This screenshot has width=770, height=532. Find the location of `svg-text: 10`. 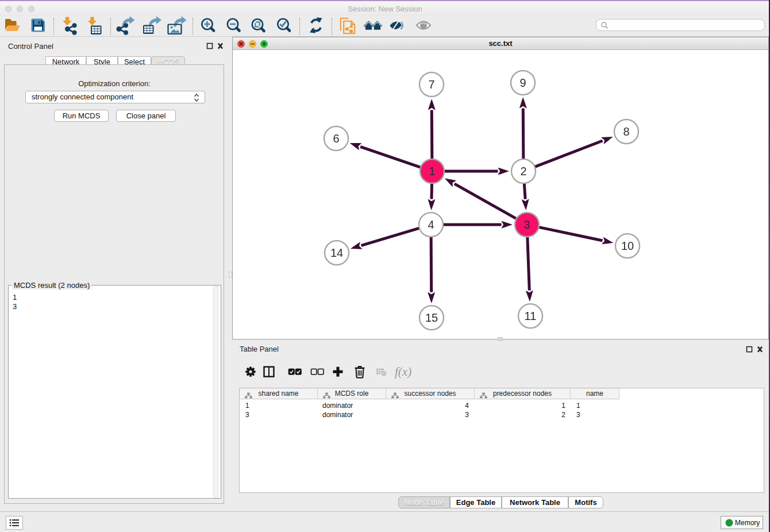

svg-text: 10 is located at coordinates (627, 246).